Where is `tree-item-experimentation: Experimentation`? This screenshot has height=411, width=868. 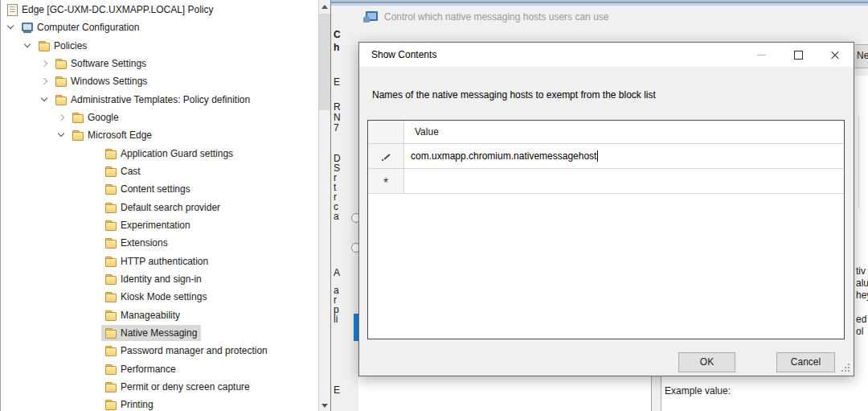
tree-item-experimentation: Experimentation is located at coordinates (166, 225).